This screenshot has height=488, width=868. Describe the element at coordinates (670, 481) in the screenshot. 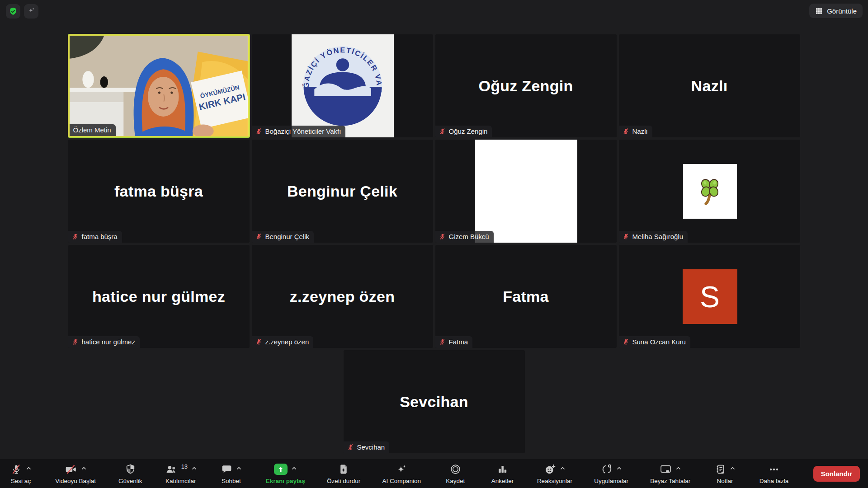

I see `toolbar-label: Beyaz Tahtalar` at that location.